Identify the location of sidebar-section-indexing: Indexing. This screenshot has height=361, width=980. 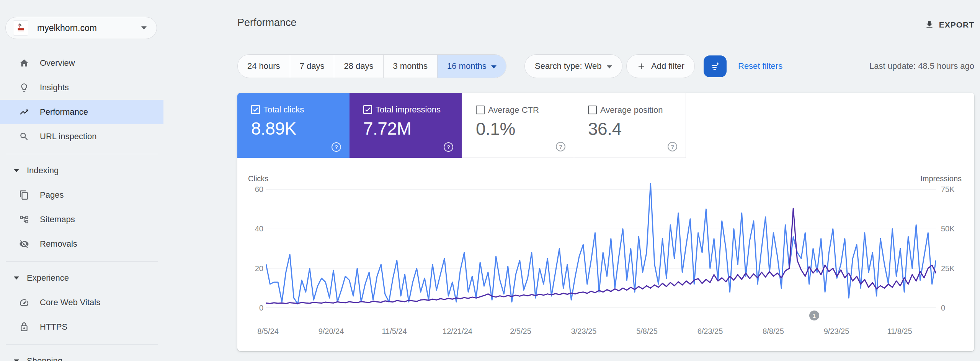
(82, 171).